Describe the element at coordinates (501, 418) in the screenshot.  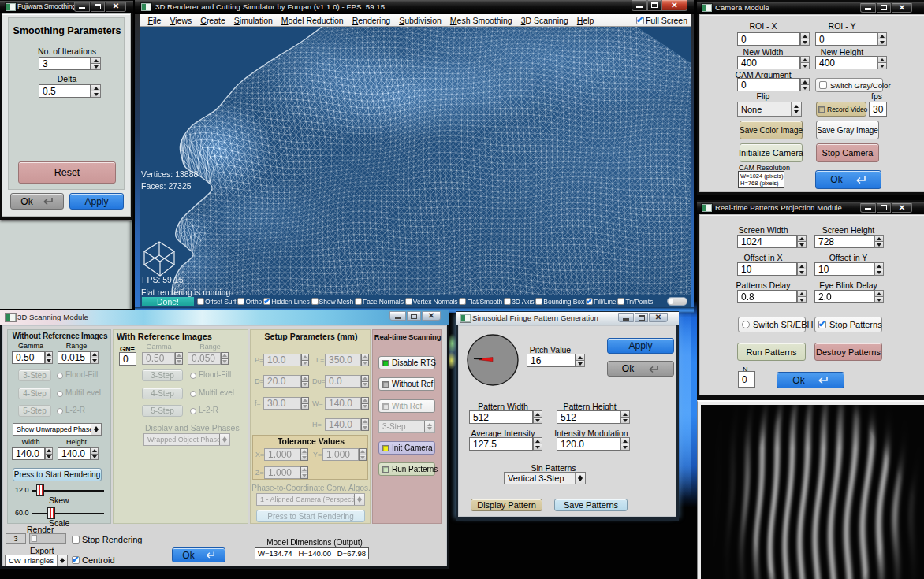
I see `pattern-width-input: 512` at that location.